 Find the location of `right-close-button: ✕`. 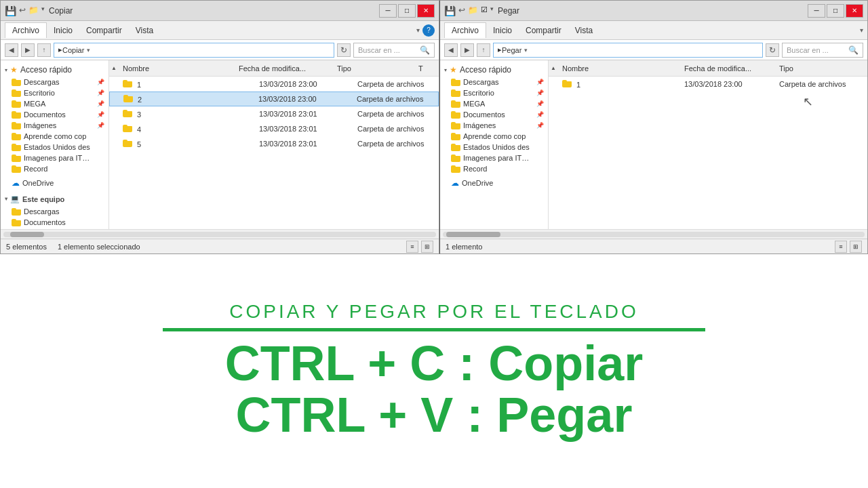

right-close-button: ✕ is located at coordinates (854, 11).